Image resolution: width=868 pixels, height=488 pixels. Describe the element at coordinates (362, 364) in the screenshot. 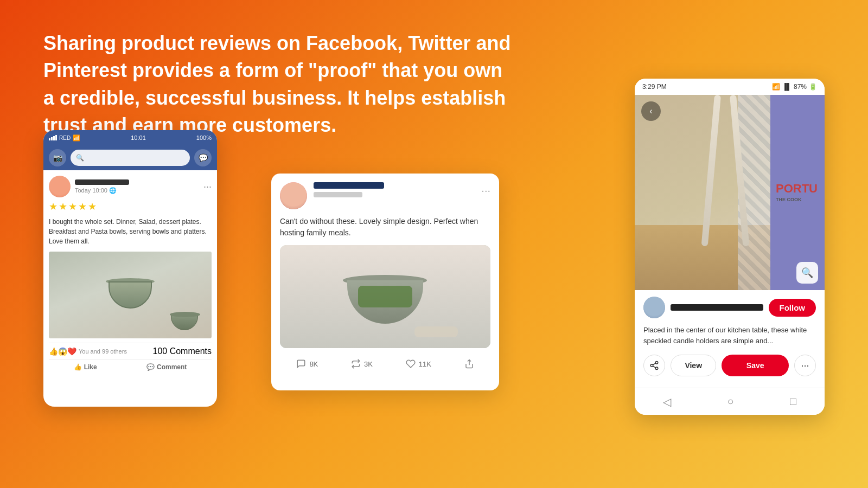

I see `tw-retweet-button: 3K` at that location.